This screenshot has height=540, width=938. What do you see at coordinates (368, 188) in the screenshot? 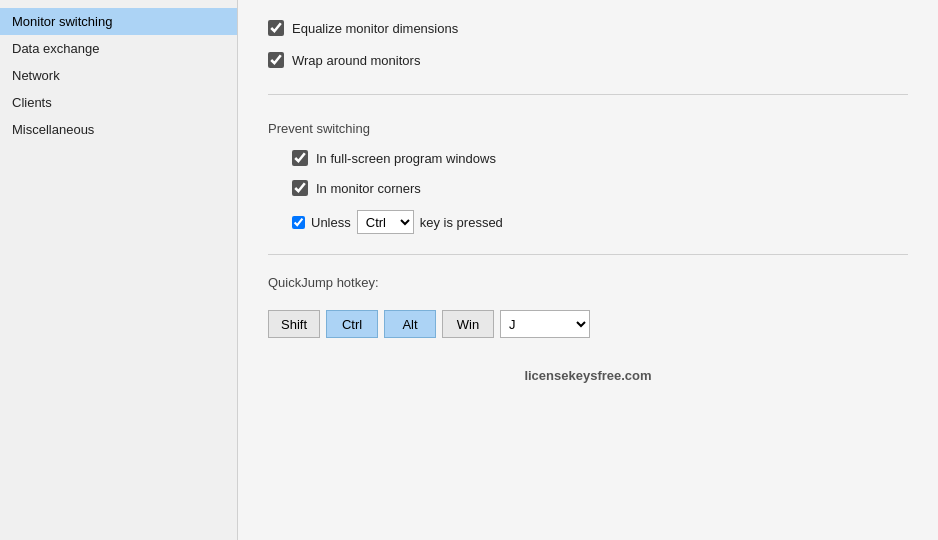
I see `corners-label: In monitor corners` at bounding box center [368, 188].